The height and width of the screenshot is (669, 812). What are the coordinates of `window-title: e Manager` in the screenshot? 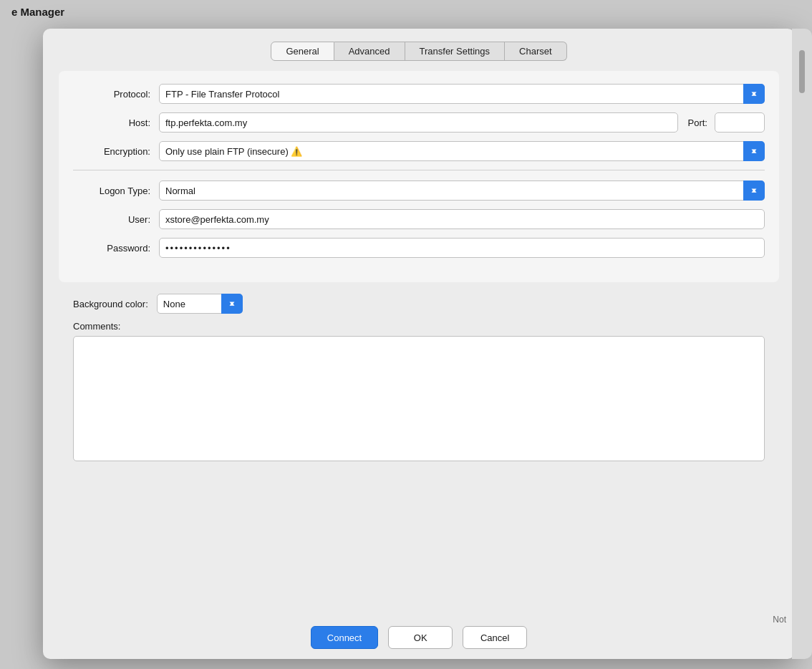 It's located at (38, 11).